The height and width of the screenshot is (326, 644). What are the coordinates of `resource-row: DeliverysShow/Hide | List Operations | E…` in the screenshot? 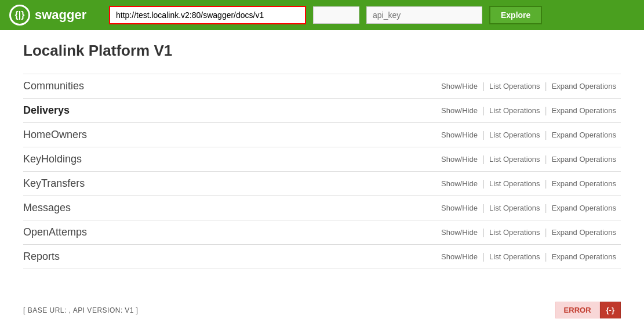 It's located at (322, 110).